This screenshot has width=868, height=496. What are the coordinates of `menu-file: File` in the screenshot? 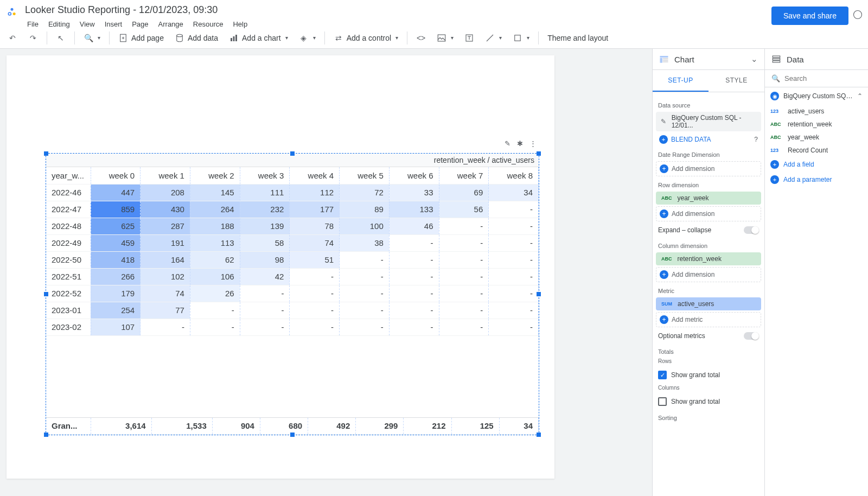 It's located at (33, 24).